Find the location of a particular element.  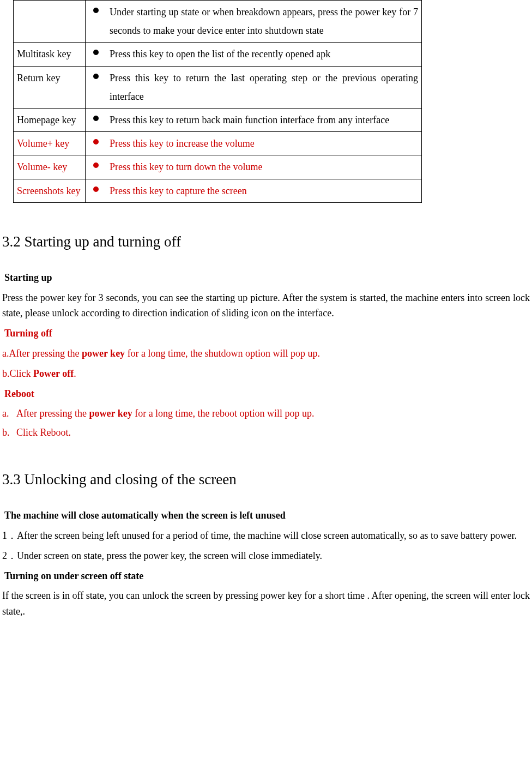

key-cell: Multitask key is located at coordinates (50, 55).